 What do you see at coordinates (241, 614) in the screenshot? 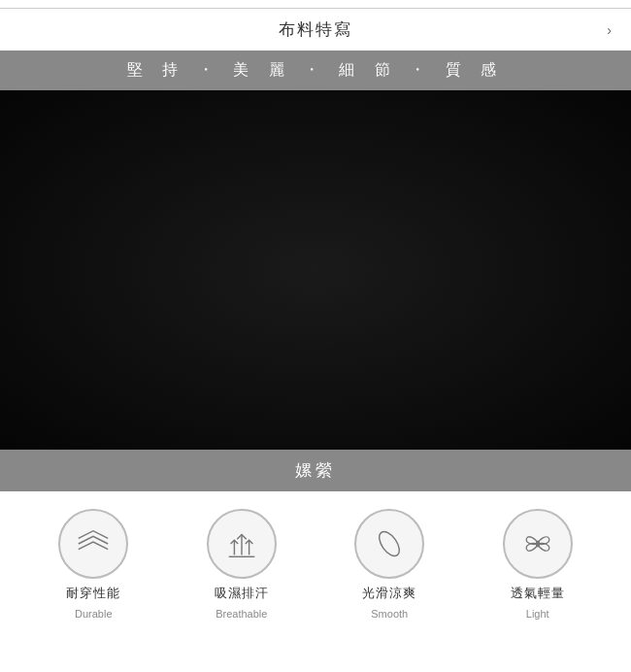
I see `breathable-label-en: Breathable` at bounding box center [241, 614].